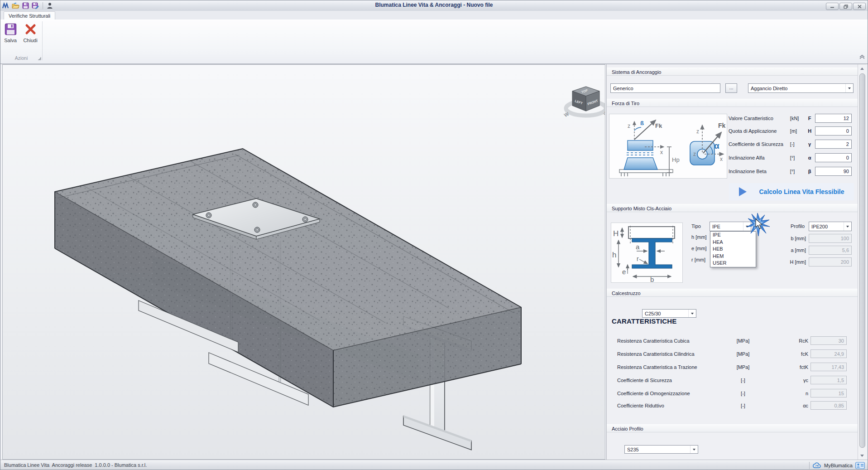 This screenshot has width=868, height=470. Describe the element at coordinates (699, 237) in the screenshot. I see `h-mm-label: h [mm]` at that location.